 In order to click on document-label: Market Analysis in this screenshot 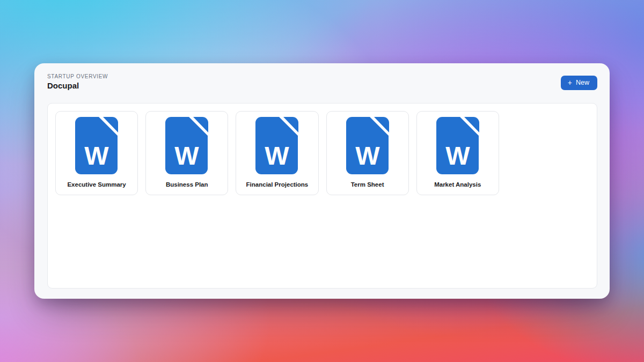, I will do `click(457, 184)`.